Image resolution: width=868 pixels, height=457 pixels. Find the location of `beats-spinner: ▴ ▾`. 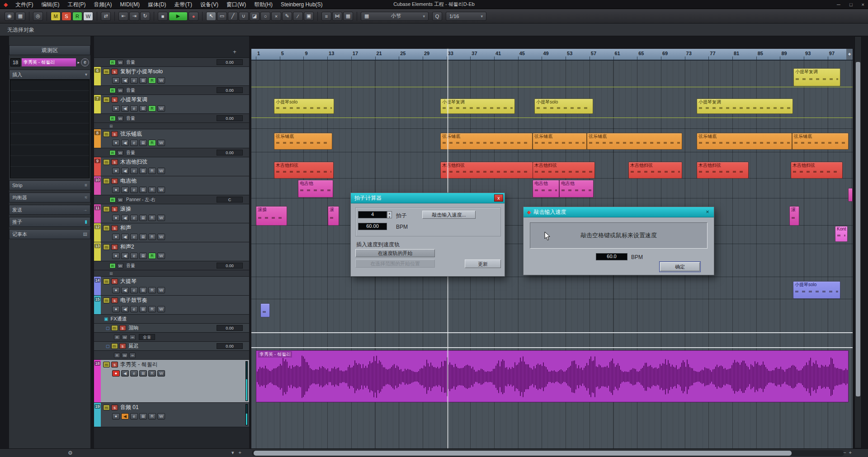

beats-spinner: ▴ ▾ is located at coordinates (390, 215).